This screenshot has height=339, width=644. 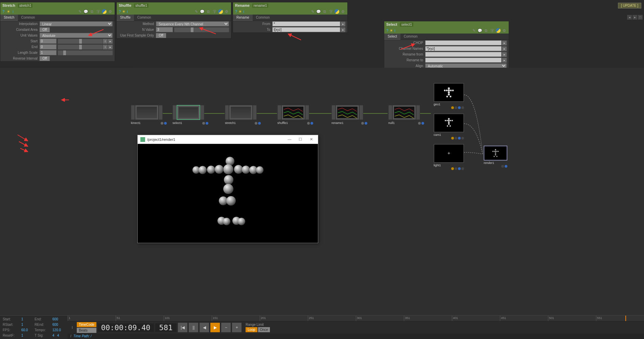 What do you see at coordinates (59, 330) in the screenshot?
I see `v-tempo: 120.0` at bounding box center [59, 330].